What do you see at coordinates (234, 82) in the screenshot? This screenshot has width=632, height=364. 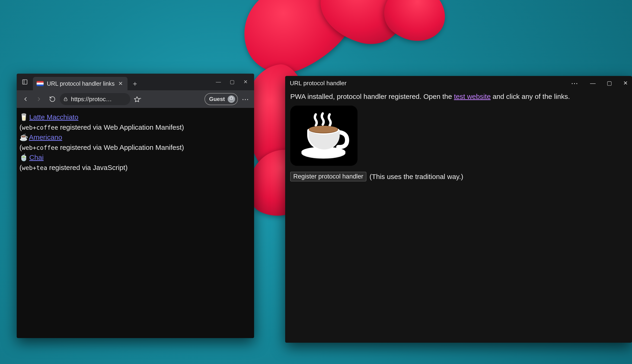 I see `window-controls: — ▢ ✕` at bounding box center [234, 82].